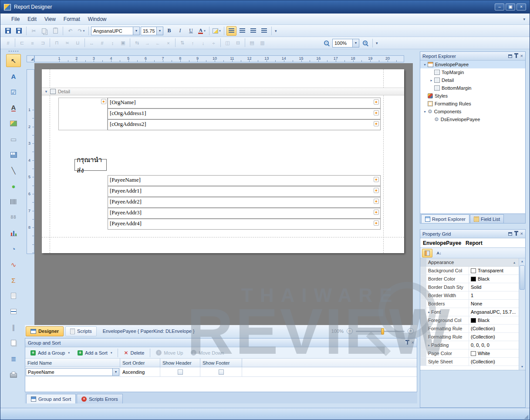 Image resolution: width=530 pixels, height=420 pixels. What do you see at coordinates (83, 114) in the screenshot?
I see `logo-picture-box: ◆` at bounding box center [83, 114].